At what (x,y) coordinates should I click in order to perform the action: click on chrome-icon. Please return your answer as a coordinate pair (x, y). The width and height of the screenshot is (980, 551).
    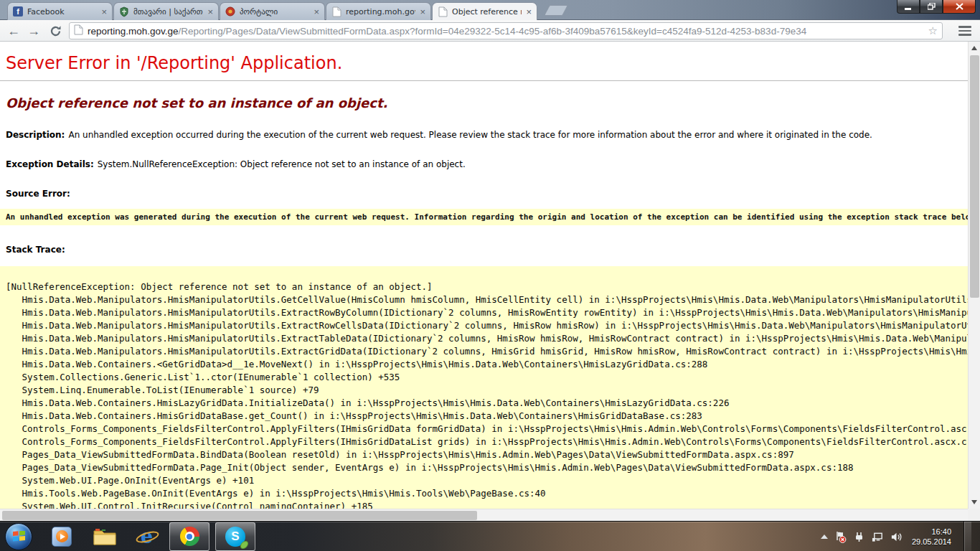
    Looking at the image, I should click on (189, 537).